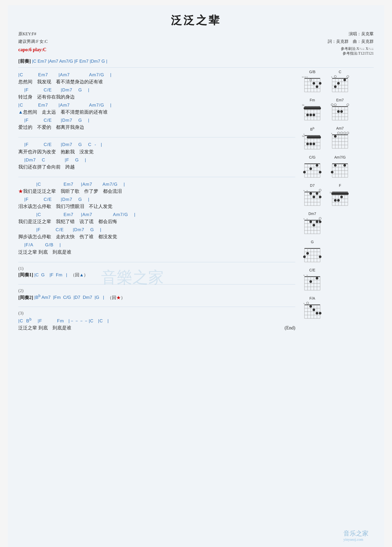  Describe the element at coordinates (340, 83) in the screenshot. I see `chord-c: C x` at that location.